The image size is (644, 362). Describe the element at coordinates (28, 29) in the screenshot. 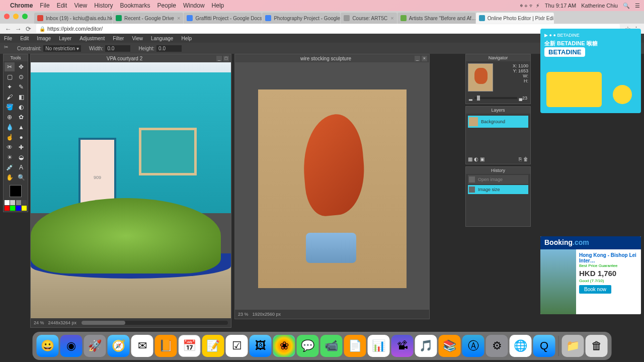

I see `reload-button: ⟳` at that location.